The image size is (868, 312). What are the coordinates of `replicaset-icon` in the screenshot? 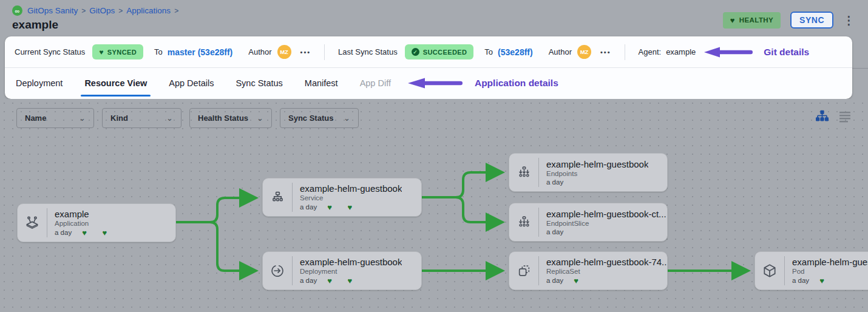 It's located at (524, 271).